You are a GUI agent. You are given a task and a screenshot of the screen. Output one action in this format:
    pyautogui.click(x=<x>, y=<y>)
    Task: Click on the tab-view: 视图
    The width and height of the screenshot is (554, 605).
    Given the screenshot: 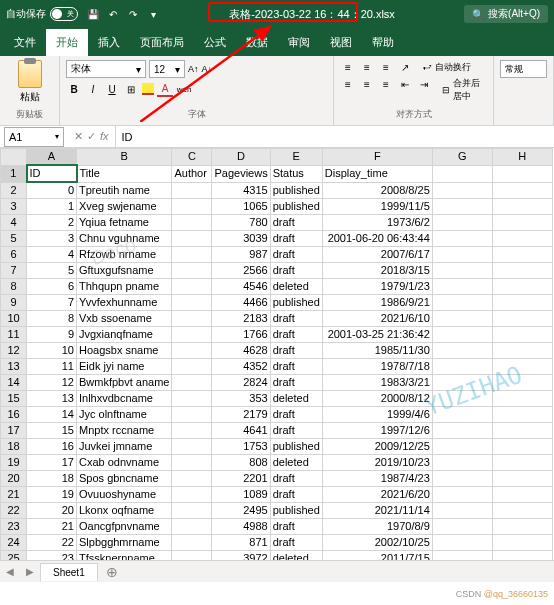 What is the action you would take?
    pyautogui.click(x=341, y=42)
    